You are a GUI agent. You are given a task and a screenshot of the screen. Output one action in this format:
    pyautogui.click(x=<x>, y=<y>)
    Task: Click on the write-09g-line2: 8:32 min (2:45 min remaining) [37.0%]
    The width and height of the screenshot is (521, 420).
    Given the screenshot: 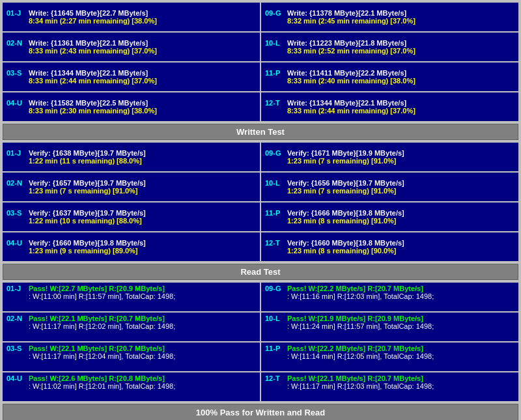 What is the action you would take?
    pyautogui.click(x=401, y=21)
    